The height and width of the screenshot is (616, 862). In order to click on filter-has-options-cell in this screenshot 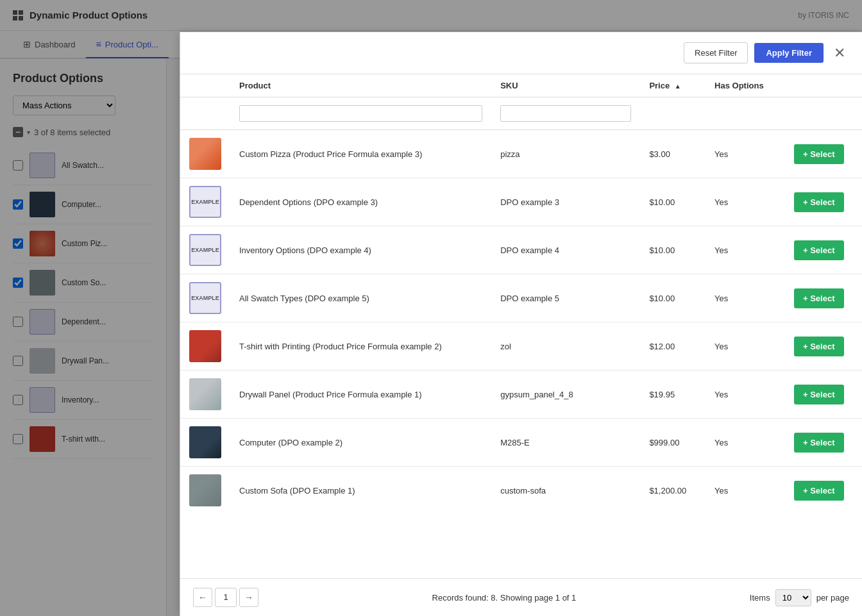, I will do `click(745, 114)`.